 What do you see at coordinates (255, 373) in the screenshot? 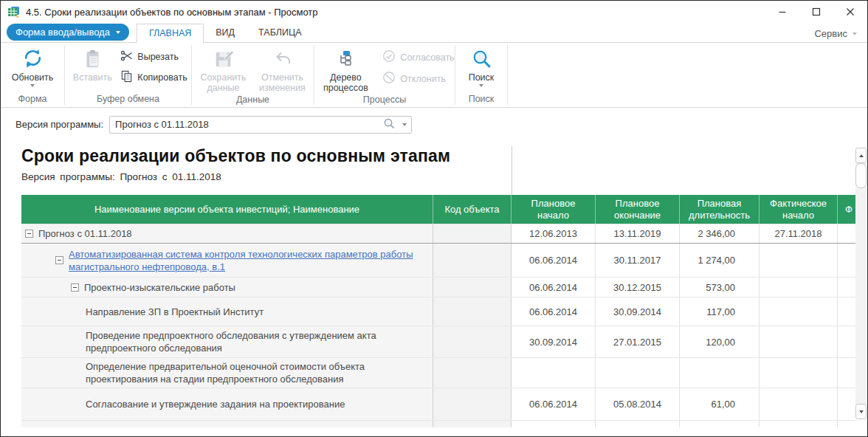
I see `row-name: Определение предварительной оценочной ст…` at bounding box center [255, 373].